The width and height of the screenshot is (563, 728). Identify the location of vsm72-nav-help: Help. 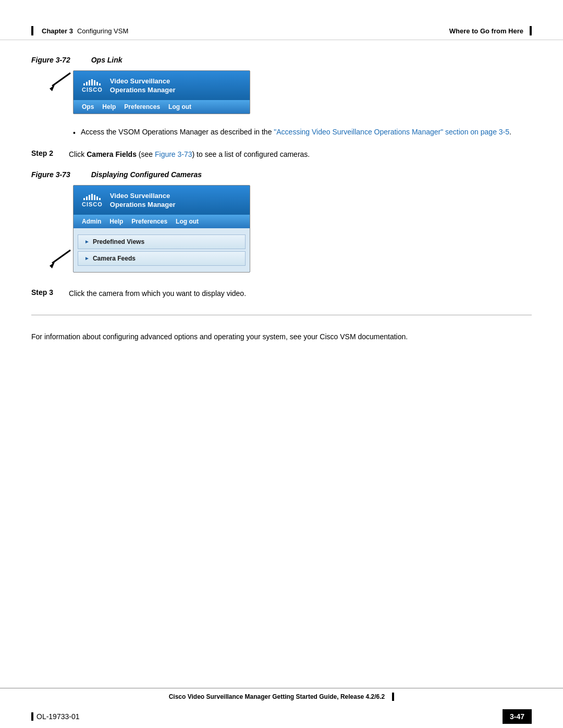
(109, 107).